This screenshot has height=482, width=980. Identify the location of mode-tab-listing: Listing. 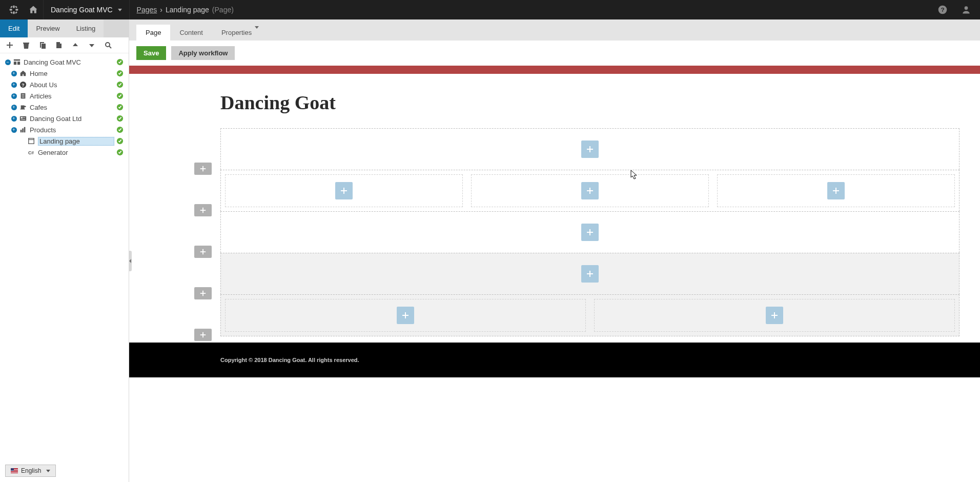
(86, 29).